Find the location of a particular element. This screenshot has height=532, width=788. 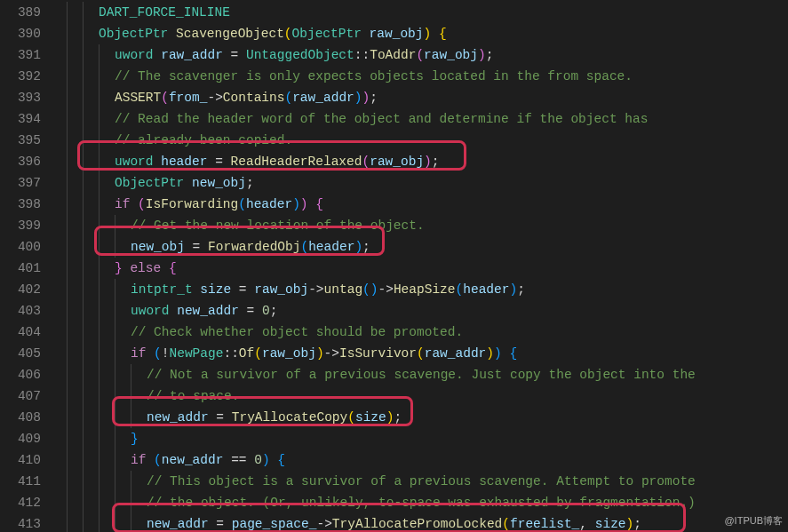

line-number: 409 is located at coordinates (24, 439).